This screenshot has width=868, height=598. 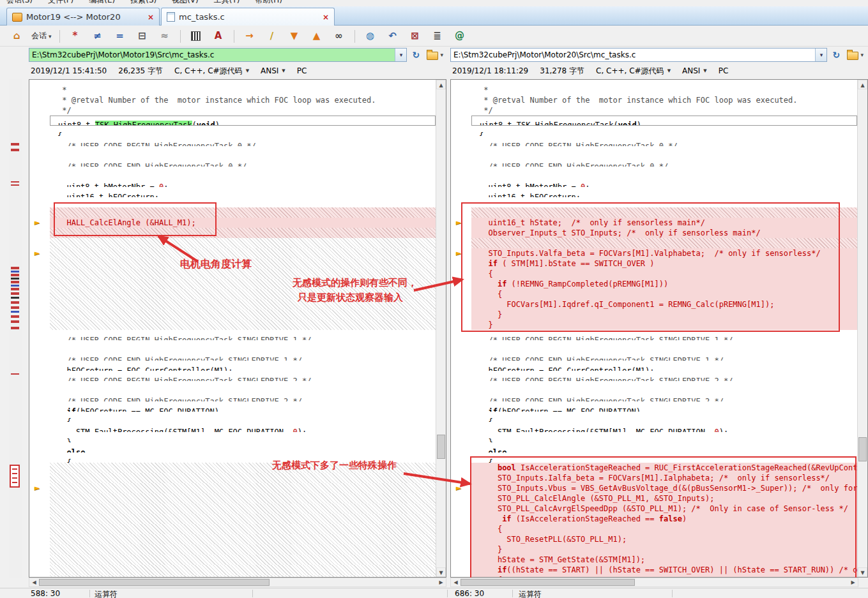 I want to click on find-binoculars-button: ∞, so click(x=339, y=36).